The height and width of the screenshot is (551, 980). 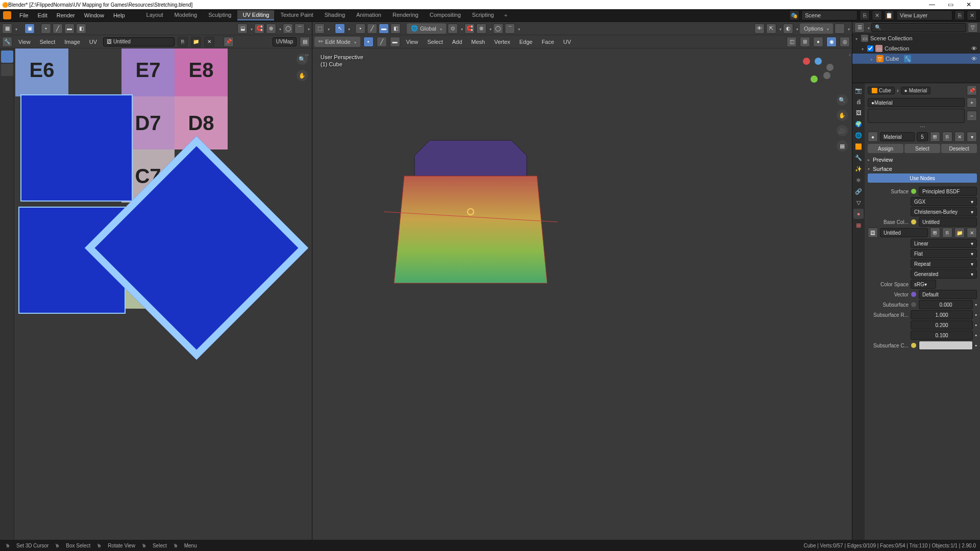 I want to click on outliner-search: 🔍, so click(x=919, y=28).